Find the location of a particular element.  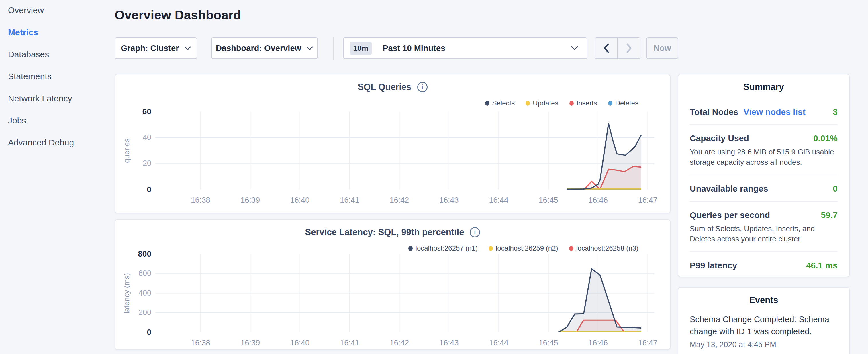

view-nodes-list-link: View nodes list is located at coordinates (774, 112).